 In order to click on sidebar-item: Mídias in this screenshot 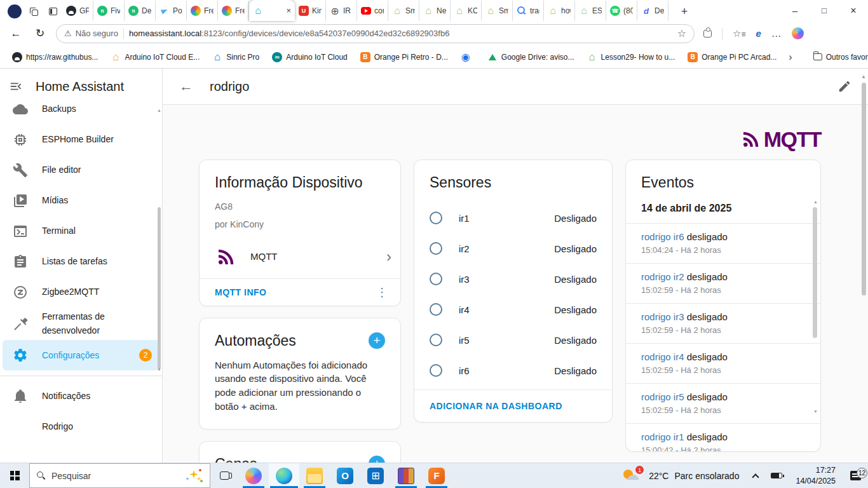, I will do `click(81, 201)`.